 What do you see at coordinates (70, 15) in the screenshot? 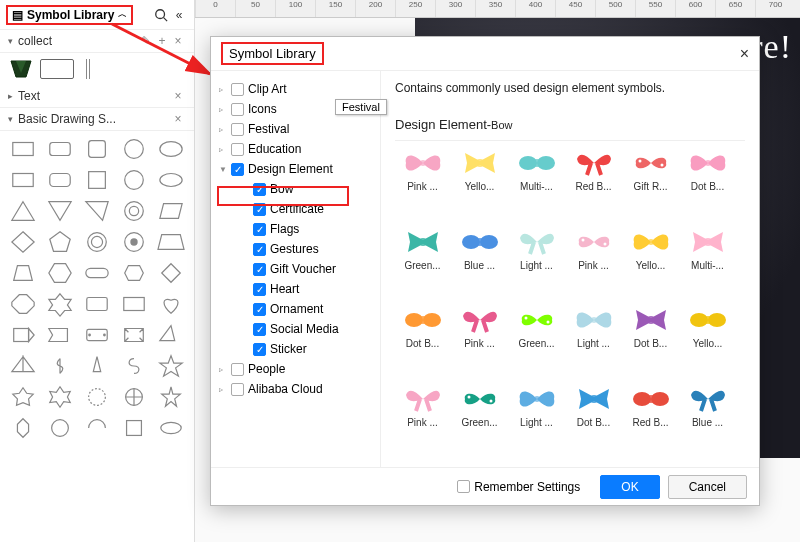
I see `symbol-library-dropdown: ▤ Symbol Library ︿` at bounding box center [70, 15].